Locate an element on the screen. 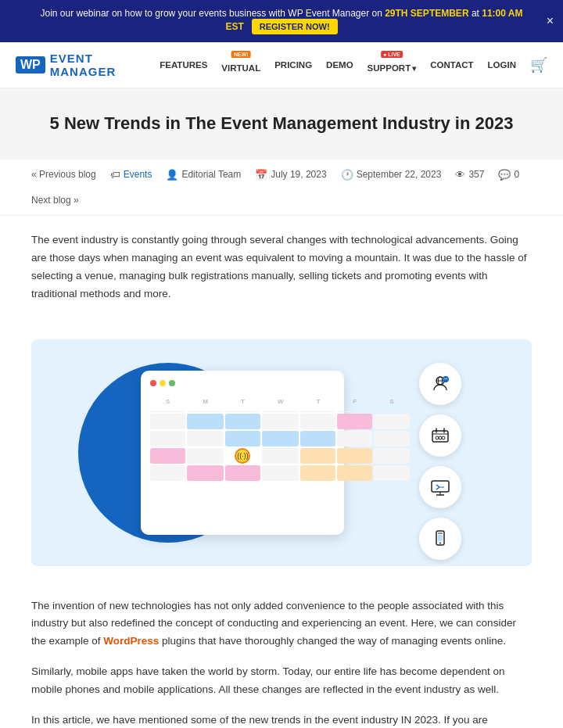 Image resolution: width=563 pixels, height=728 pixels. cal-head-tue: T is located at coordinates (242, 402).